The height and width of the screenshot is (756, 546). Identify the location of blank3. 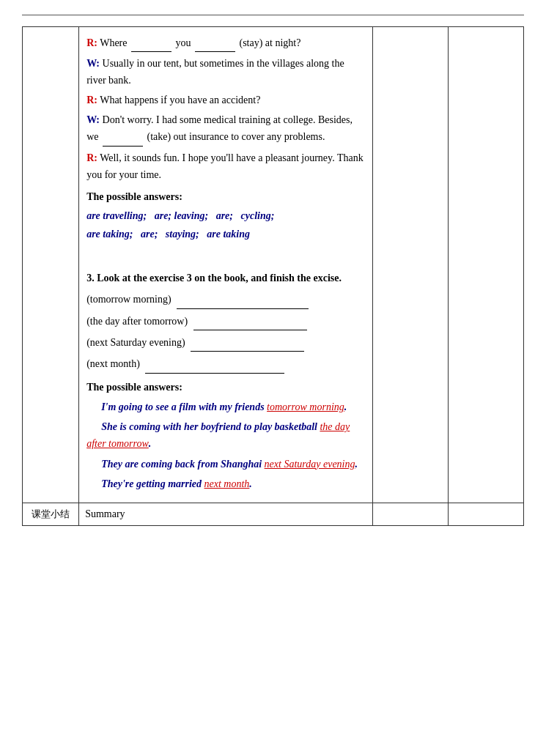
(123, 137).